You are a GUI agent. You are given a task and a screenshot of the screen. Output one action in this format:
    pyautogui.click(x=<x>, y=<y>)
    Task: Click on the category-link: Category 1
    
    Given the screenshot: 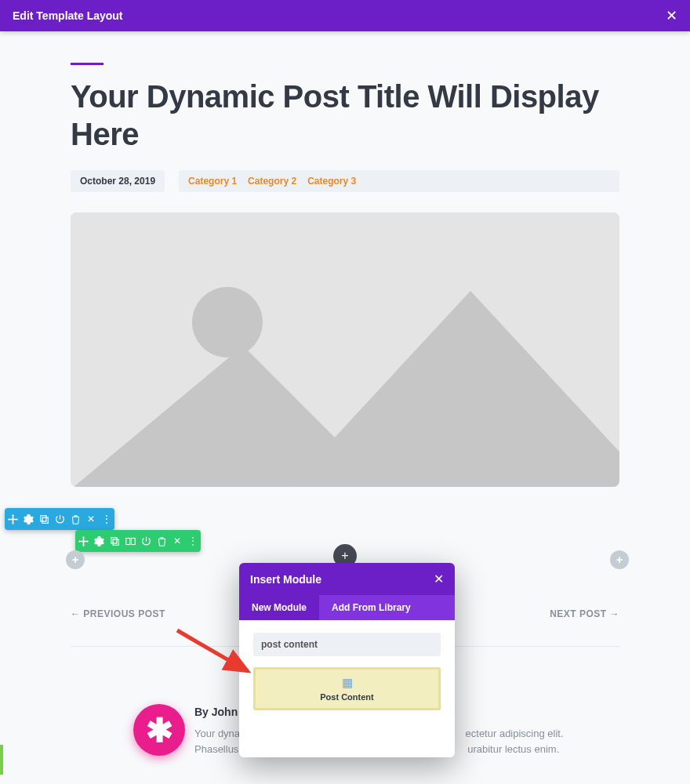 What is the action you would take?
    pyautogui.click(x=212, y=181)
    